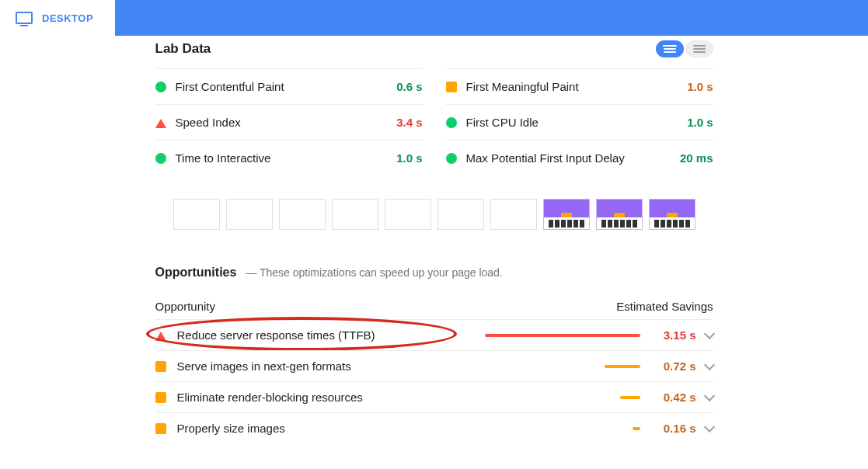  Describe the element at coordinates (68, 19) in the screenshot. I see `tab-desktop-label: DESKTOP` at that location.